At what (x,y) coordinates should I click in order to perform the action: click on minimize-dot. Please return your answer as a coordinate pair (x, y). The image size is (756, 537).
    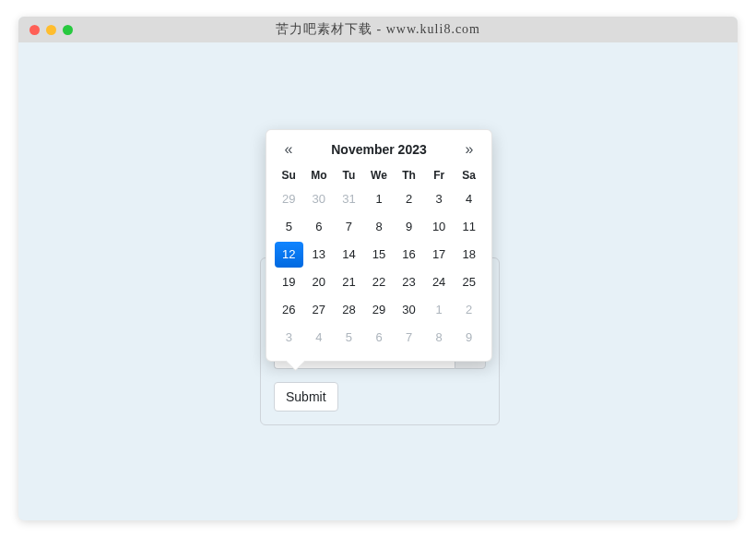
    Looking at the image, I should click on (52, 30).